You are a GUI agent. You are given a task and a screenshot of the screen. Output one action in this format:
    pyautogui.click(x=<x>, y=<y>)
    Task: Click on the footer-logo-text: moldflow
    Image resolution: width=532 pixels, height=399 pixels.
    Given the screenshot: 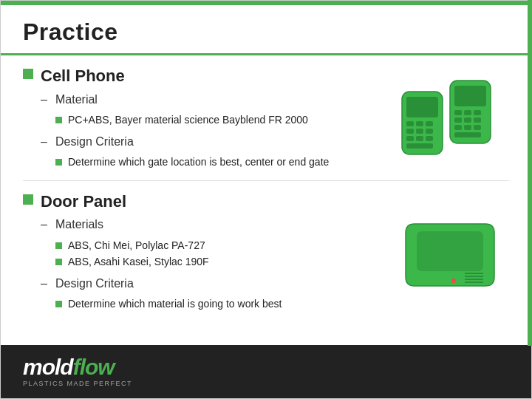 What is the action you would take?
    pyautogui.click(x=69, y=367)
    